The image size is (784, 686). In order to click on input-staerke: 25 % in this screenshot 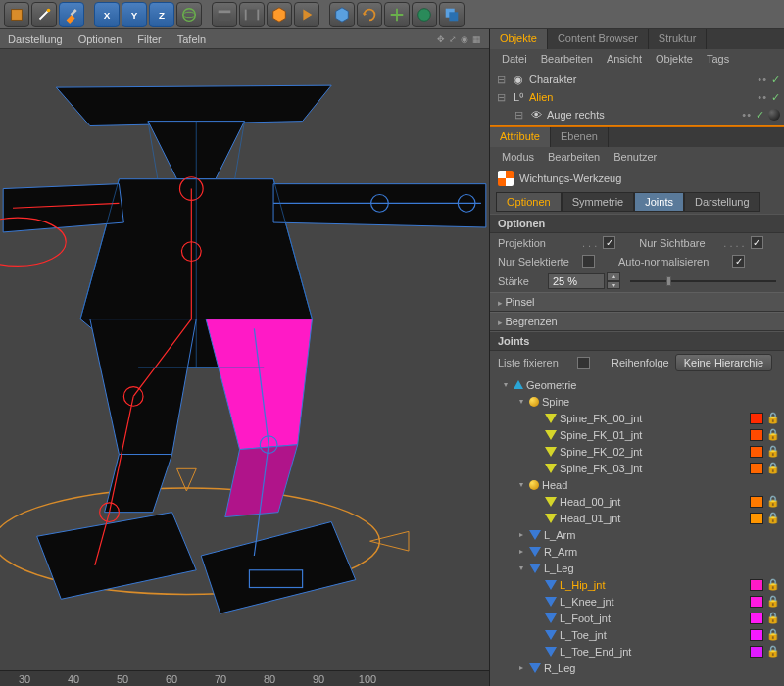, I will do `click(576, 281)`.